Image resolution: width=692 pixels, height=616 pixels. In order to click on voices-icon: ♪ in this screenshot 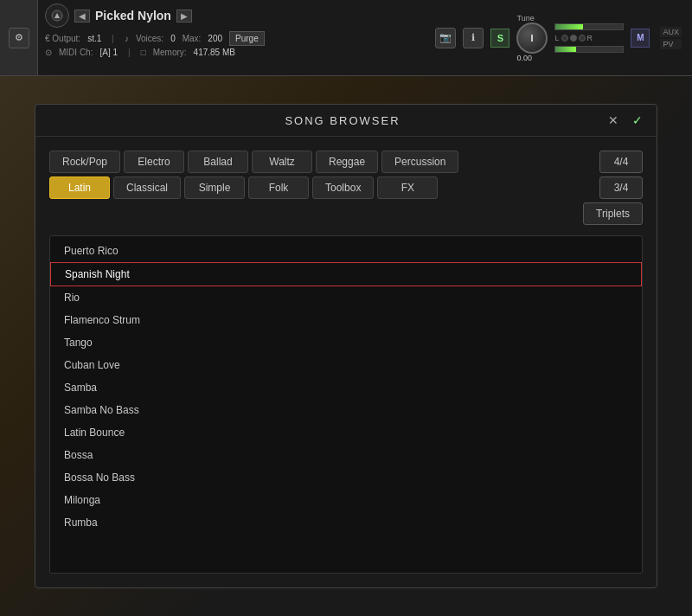, I will do `click(126, 38)`.